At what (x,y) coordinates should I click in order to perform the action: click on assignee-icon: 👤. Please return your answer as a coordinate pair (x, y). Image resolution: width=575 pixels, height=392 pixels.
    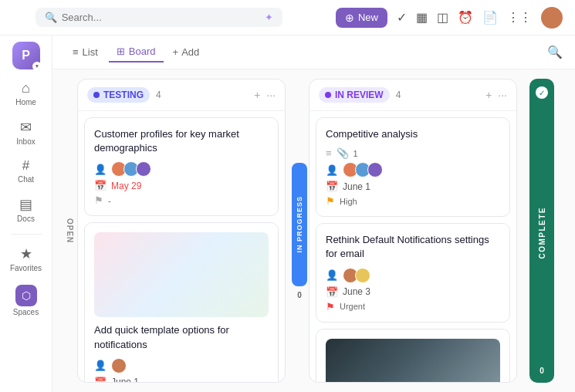
    Looking at the image, I should click on (100, 170).